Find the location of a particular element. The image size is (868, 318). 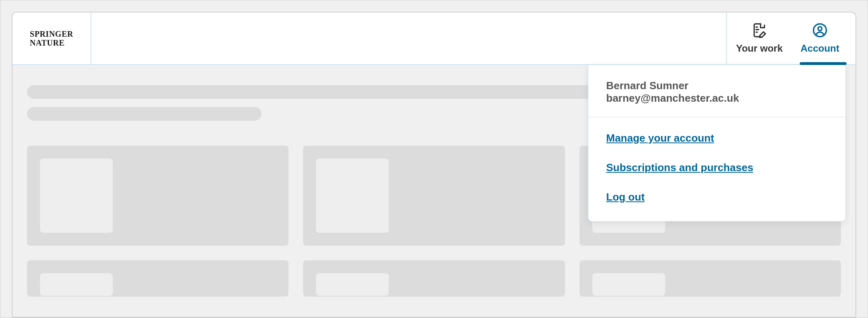

dropdown-header: Bernard Sumner barney@manchester.ac.uk is located at coordinates (717, 91).